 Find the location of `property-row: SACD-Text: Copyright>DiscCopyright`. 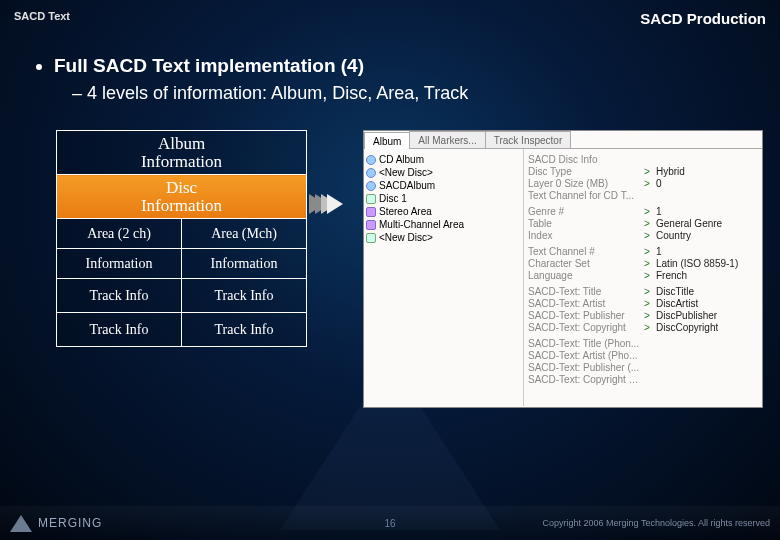

property-row: SACD-Text: Copyright>DiscCopyright is located at coordinates (643, 327).